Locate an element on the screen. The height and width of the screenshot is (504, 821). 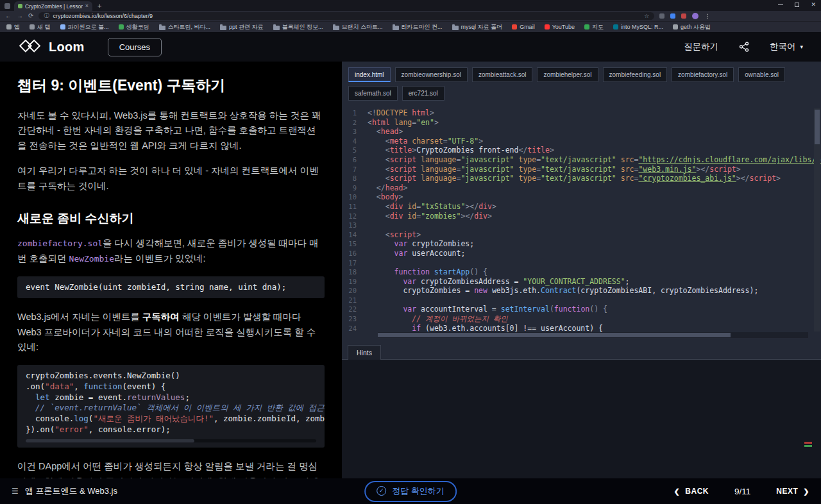
editor-tab-zombieownership-sol: zombieownership.sol is located at coordinates (431, 74).